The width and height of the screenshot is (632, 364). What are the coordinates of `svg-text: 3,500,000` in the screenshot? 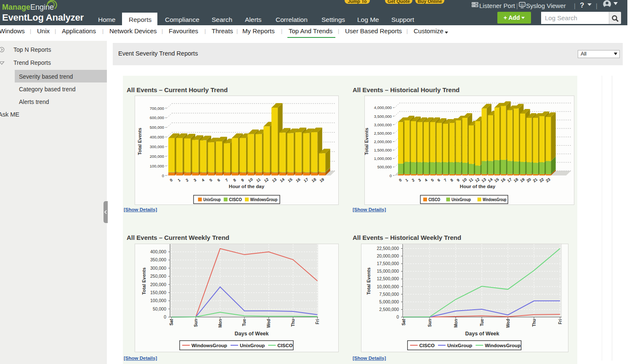 It's located at (383, 116).